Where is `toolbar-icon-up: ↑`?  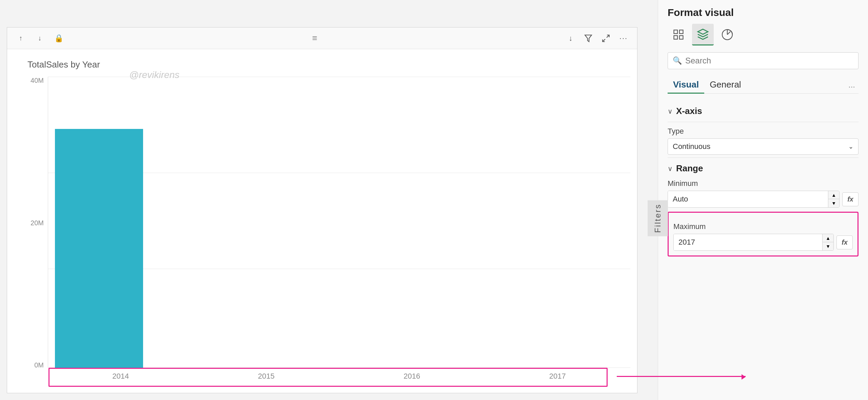 toolbar-icon-up: ↑ is located at coordinates (21, 38).